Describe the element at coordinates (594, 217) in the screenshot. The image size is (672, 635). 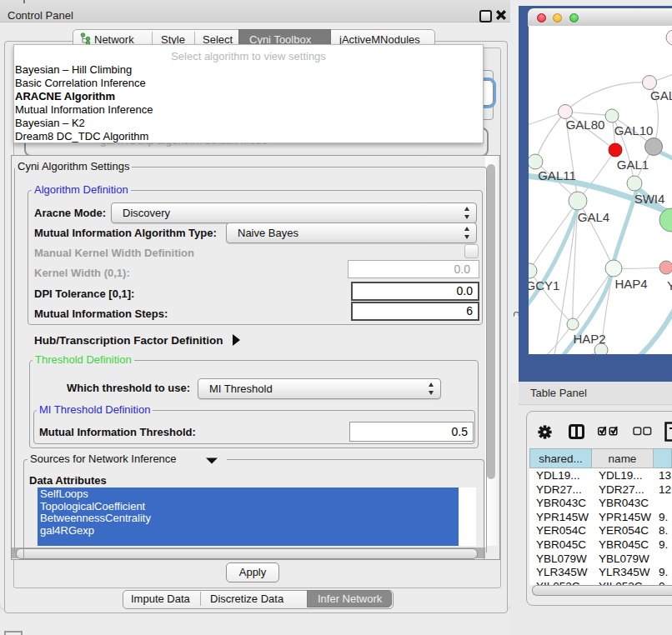
I see `svg-text: GAL4` at that location.